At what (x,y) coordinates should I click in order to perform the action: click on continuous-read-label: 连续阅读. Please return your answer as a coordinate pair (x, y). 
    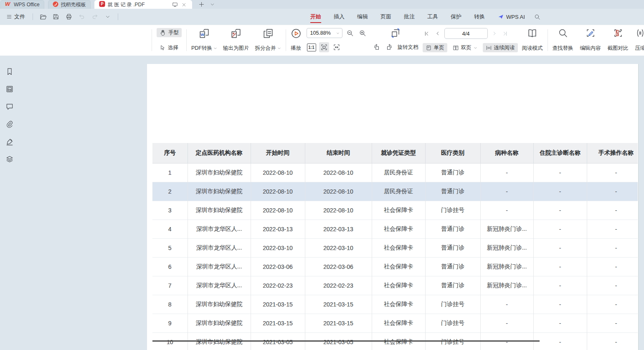
    Looking at the image, I should click on (505, 48).